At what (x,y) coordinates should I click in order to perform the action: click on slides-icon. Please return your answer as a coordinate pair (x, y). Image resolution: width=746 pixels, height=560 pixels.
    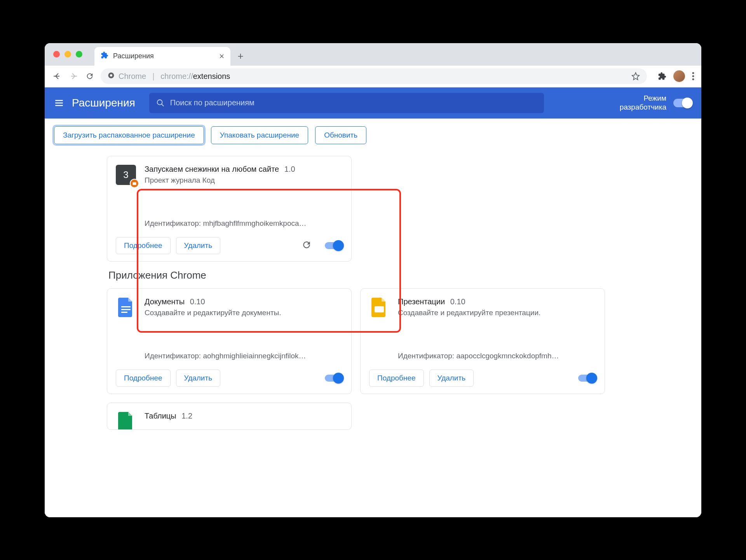
    Looking at the image, I should click on (379, 307).